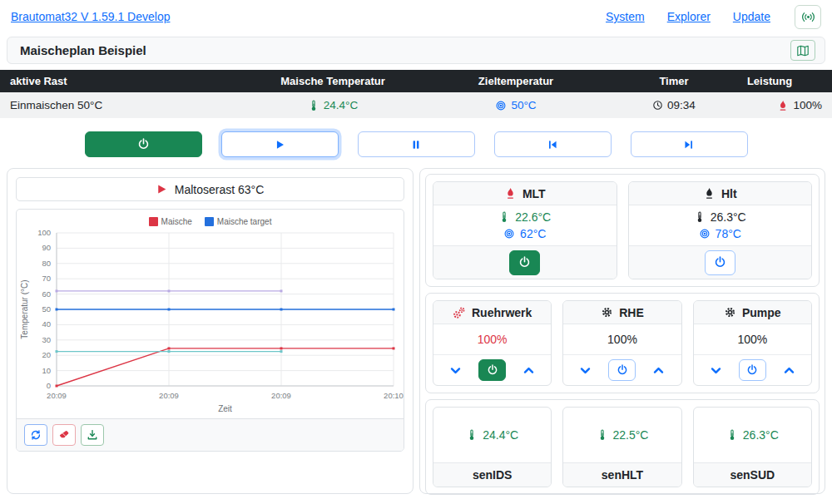 The image size is (832, 504). I want to click on svg-text: 90, so click(47, 248).